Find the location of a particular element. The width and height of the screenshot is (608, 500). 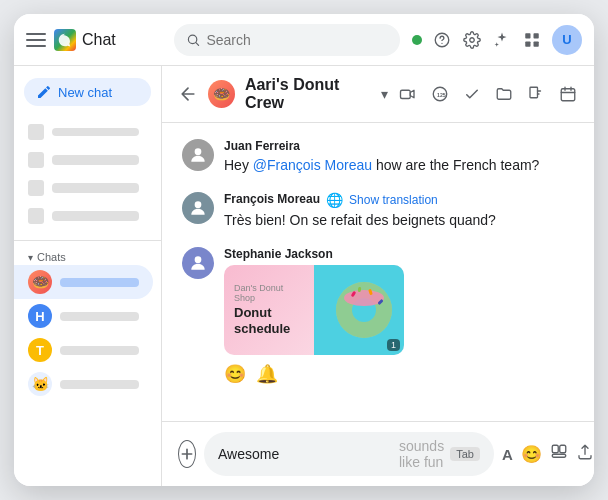

svg-text: 125 is located at coordinates (442, 95).